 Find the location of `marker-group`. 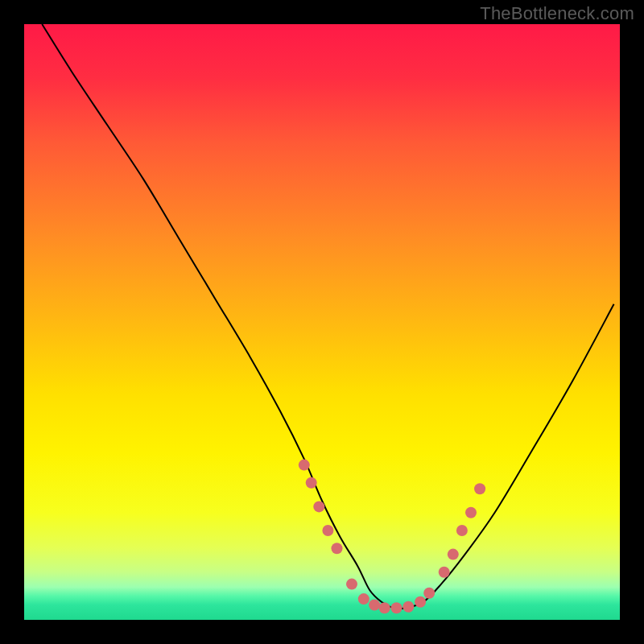

marker-group is located at coordinates (392, 537).